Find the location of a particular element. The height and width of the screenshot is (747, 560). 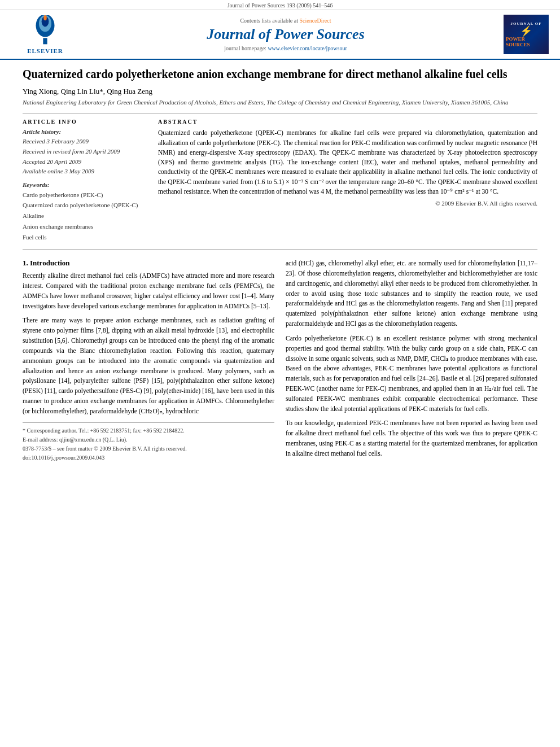

footer-corresponding: * Corresponding author. Tel.: +86 592 21… is located at coordinates (148, 431).